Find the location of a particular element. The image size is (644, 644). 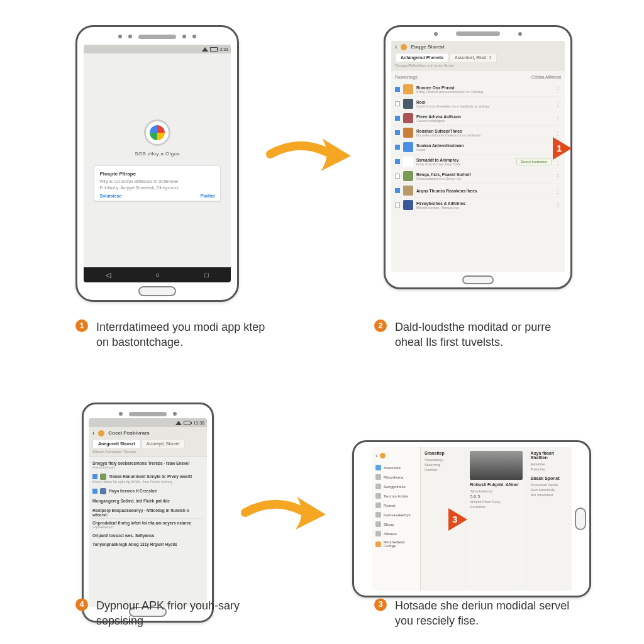

item-action-button: Drone tustenest is located at coordinates (534, 162).